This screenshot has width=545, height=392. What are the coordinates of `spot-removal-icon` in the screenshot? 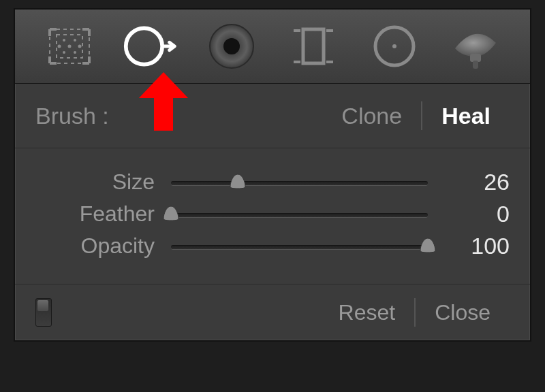 It's located at (151, 46).